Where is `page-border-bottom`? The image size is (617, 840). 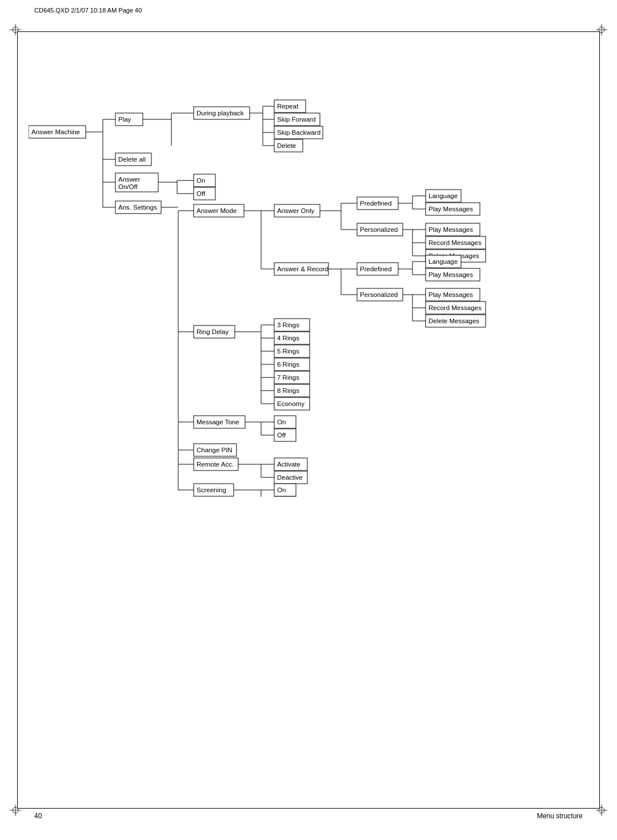 page-border-bottom is located at coordinates (308, 809).